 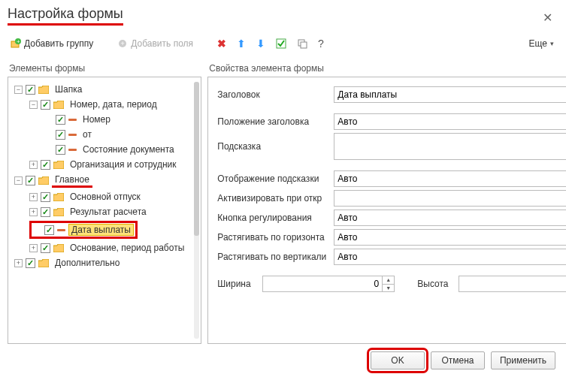 What do you see at coordinates (100, 263) in the screenshot?
I see `tree-row: + ✓ Дополнительно` at bounding box center [100, 263].